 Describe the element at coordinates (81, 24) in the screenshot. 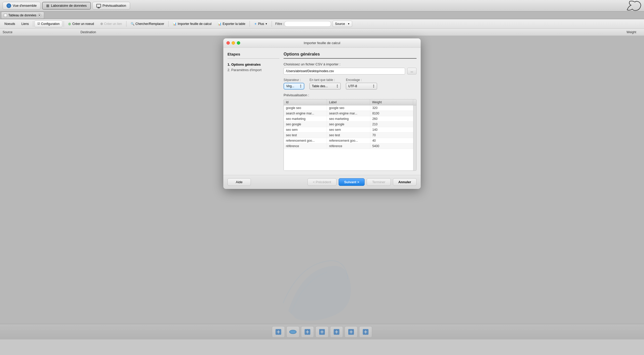

I see `creer-noeud-button: ⊕ Créer un noeud` at that location.